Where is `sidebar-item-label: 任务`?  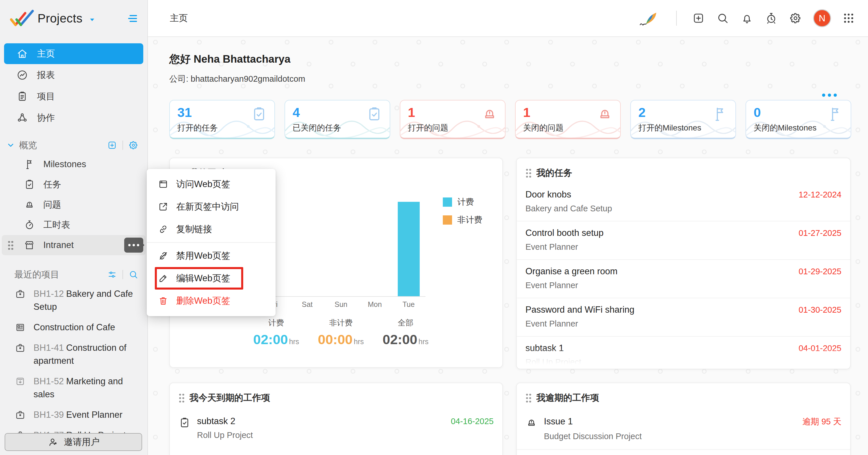
sidebar-item-label: 任务 is located at coordinates (53, 185).